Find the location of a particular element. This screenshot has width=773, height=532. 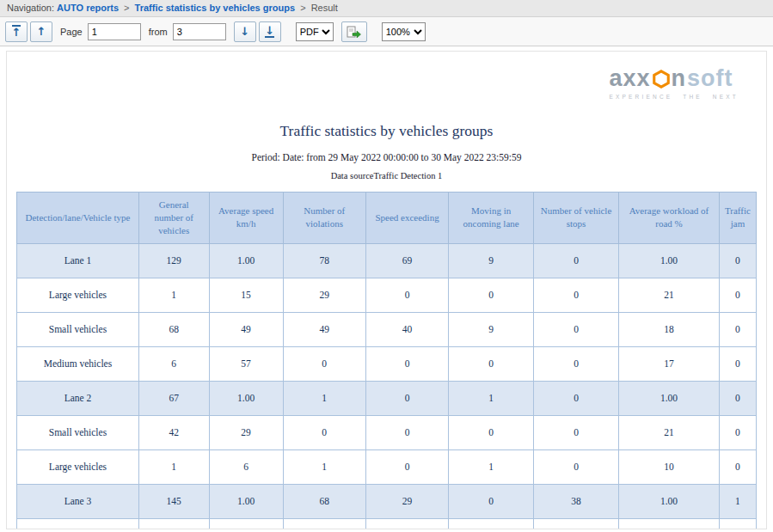

logo-text-soft: soft is located at coordinates (710, 79).